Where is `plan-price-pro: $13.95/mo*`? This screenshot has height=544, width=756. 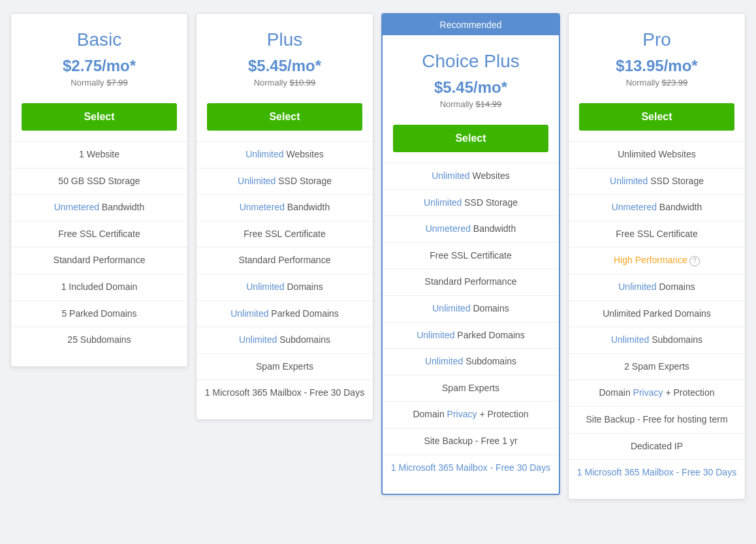
plan-price-pro: $13.95/mo* is located at coordinates (657, 66).